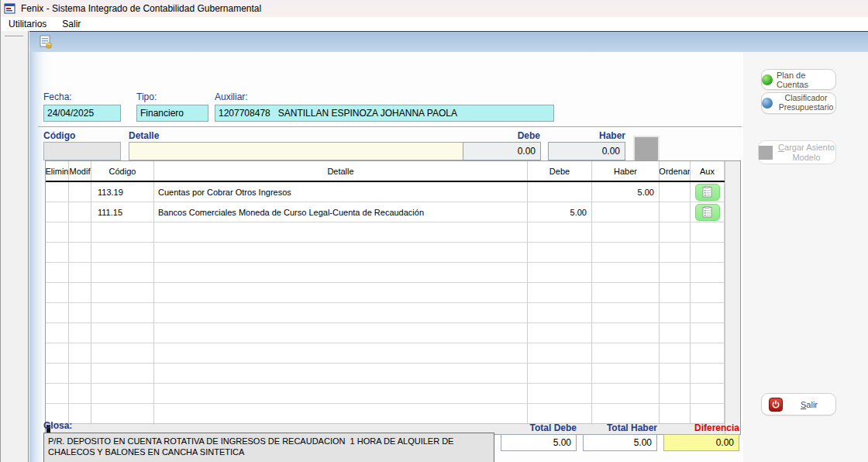 Image resolution: width=868 pixels, height=462 pixels. Describe the element at coordinates (798, 79) in the screenshot. I see `plan-de-cuentas-button: Plan de Cuentas` at that location.